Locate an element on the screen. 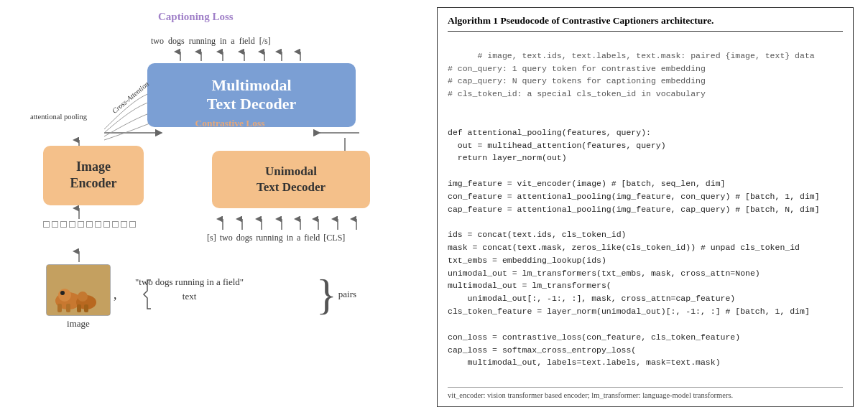  caption-word-5: a is located at coordinates (233, 42).